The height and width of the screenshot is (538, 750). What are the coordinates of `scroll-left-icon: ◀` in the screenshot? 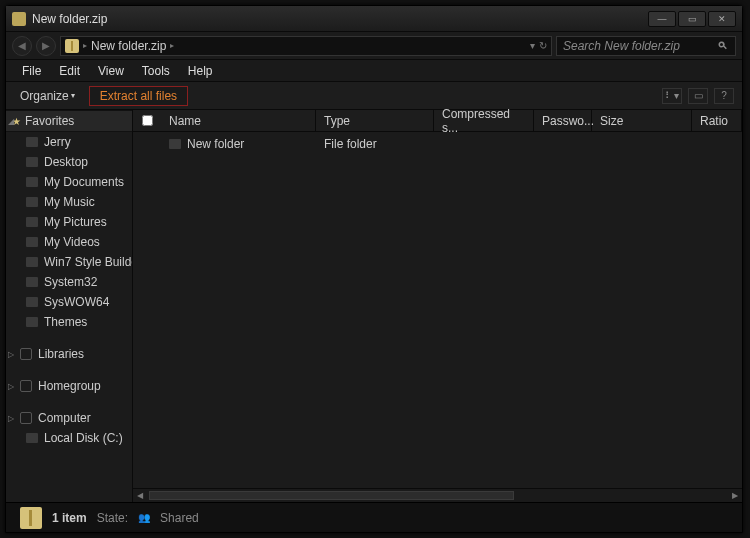 It's located at (140, 496).